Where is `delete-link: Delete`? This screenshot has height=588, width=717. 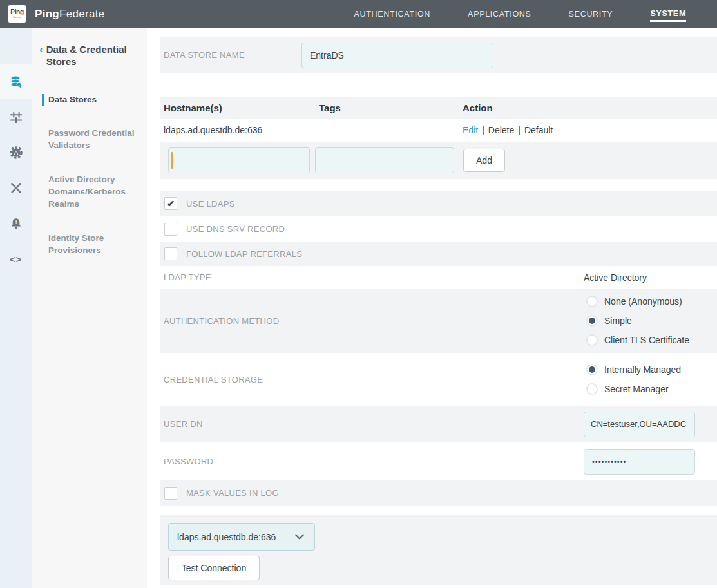 delete-link: Delete is located at coordinates (501, 130).